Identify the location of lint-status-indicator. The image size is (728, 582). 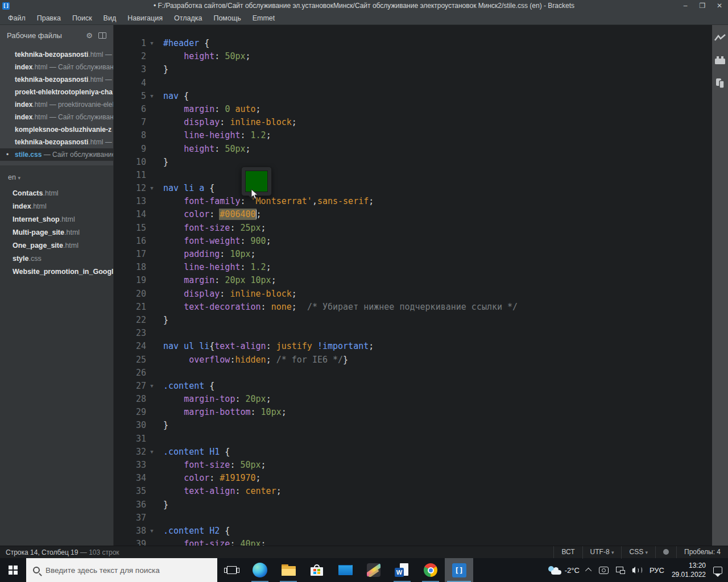
(665, 552).